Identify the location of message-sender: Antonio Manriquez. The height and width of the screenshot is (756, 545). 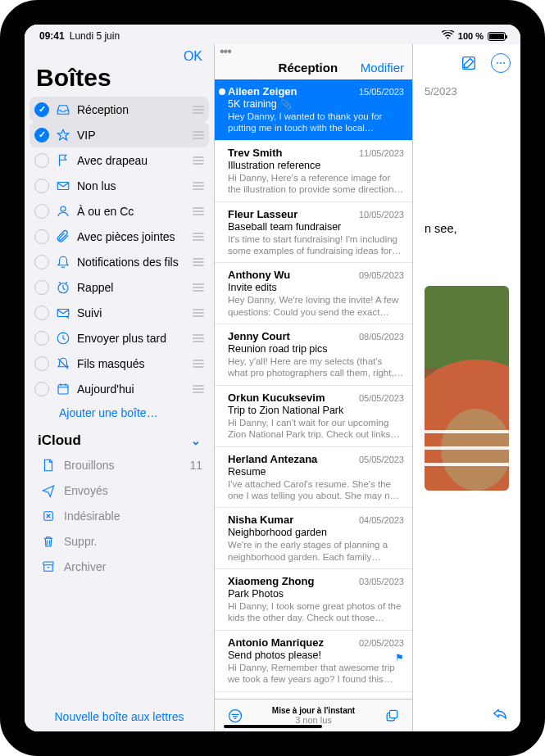
(275, 642).